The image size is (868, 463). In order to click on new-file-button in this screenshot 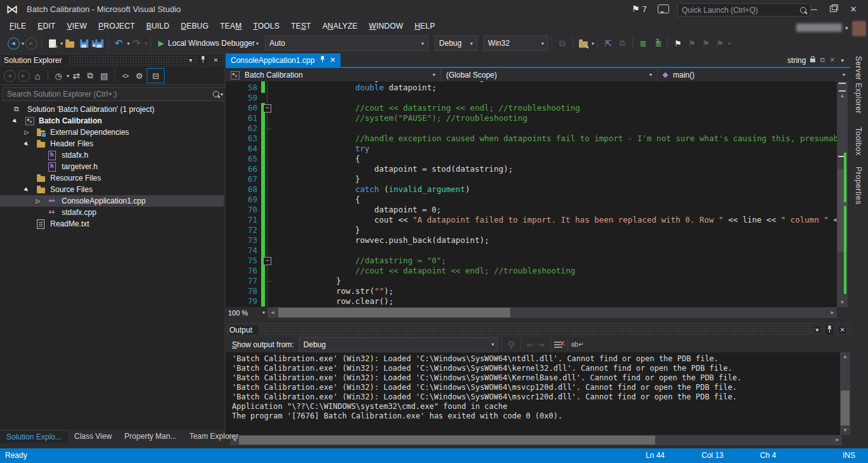, I will do `click(52, 43)`.